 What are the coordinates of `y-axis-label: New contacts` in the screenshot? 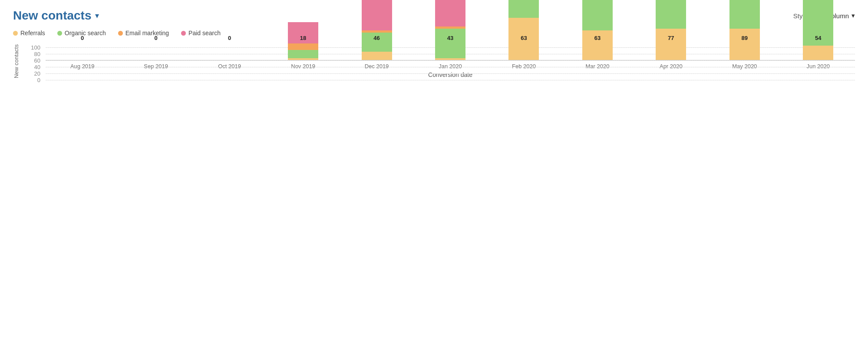 It's located at (17, 61).